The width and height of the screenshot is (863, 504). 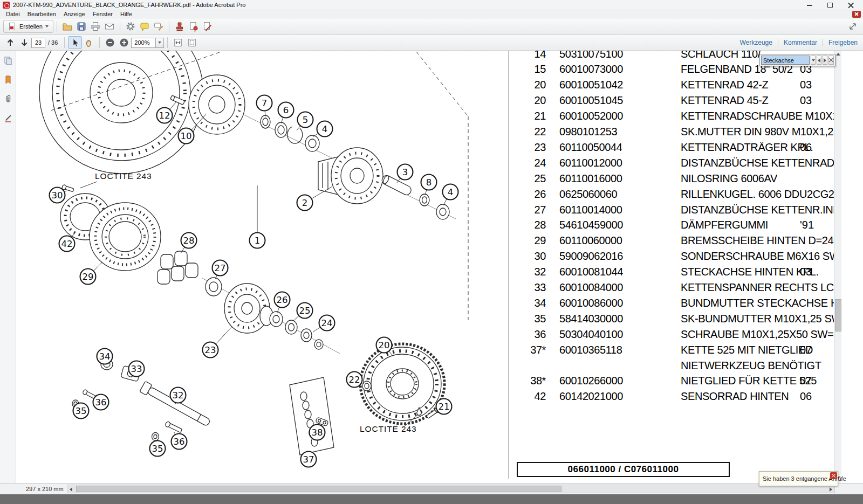 I want to click on parts-desc: KETTENSPANNER RECHTS LC8, so click(x=757, y=288).